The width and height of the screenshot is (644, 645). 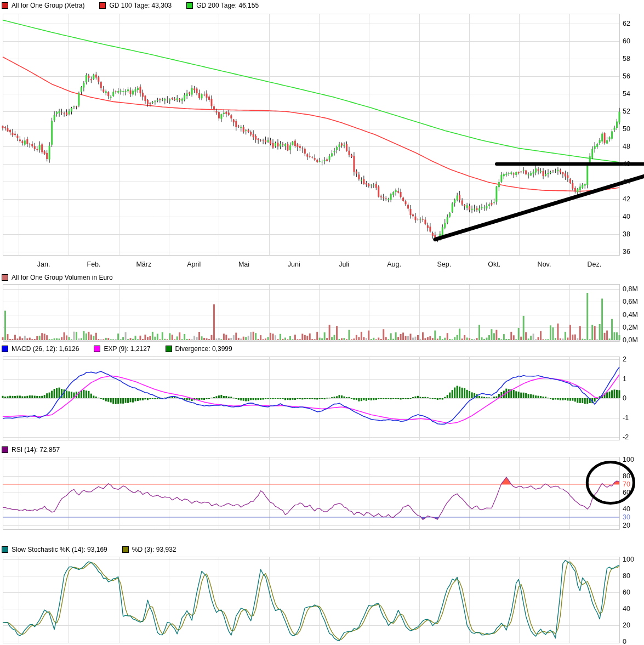 What do you see at coordinates (223, 5) in the screenshot?
I see `legend-item: GD 200 Tage: 46,155` at bounding box center [223, 5].